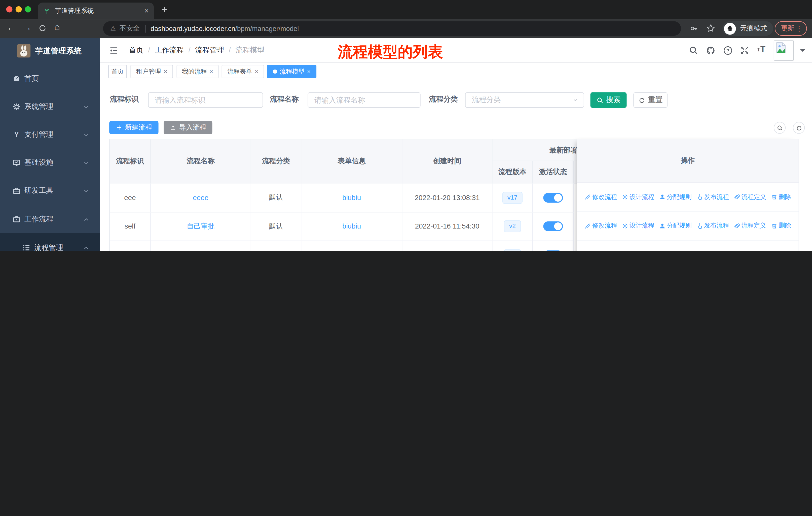  I want to click on cell-name: 自己审批, so click(201, 227).